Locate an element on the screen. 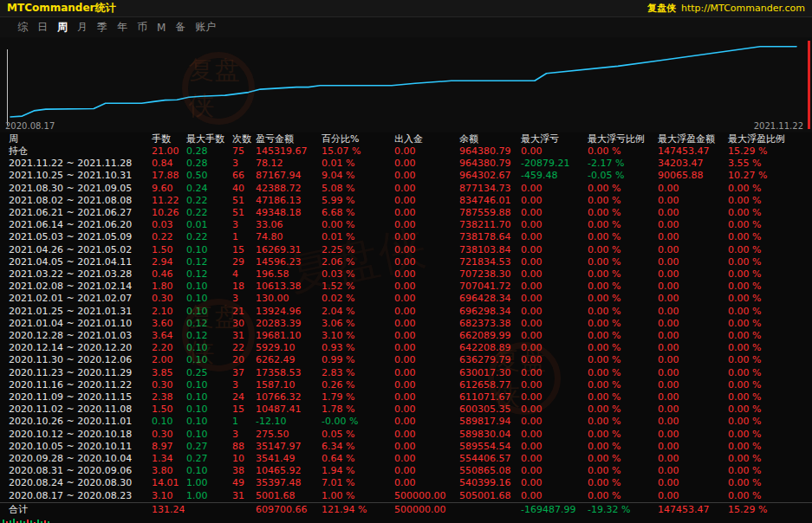 Image resolution: width=812 pixels, height=523 pixels. menu-item-ri: 日 is located at coordinates (42, 28).